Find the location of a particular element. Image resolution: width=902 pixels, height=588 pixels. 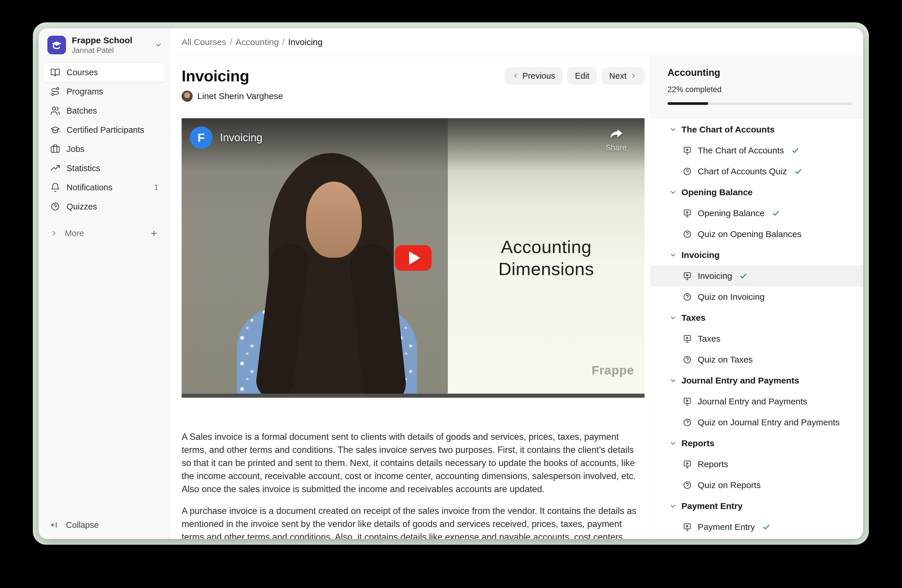

breadcrumb-link-accounting: Accounting is located at coordinates (257, 42).